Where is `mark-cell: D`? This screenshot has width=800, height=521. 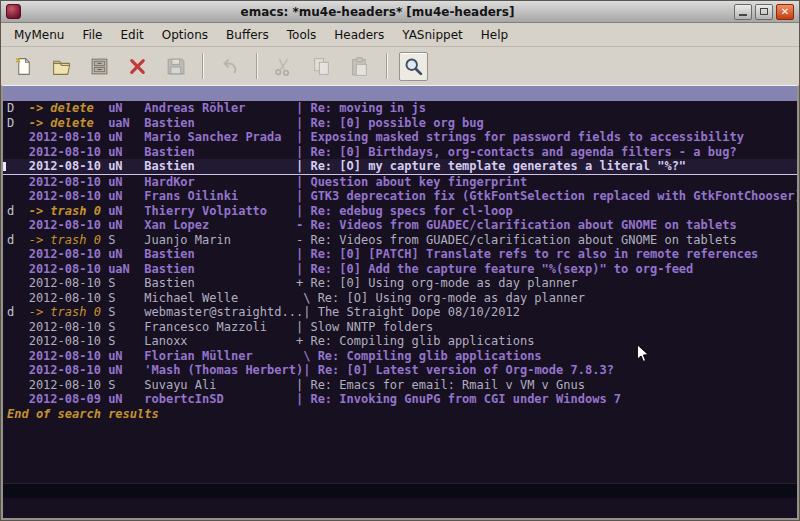
mark-cell: D is located at coordinates (18, 108).